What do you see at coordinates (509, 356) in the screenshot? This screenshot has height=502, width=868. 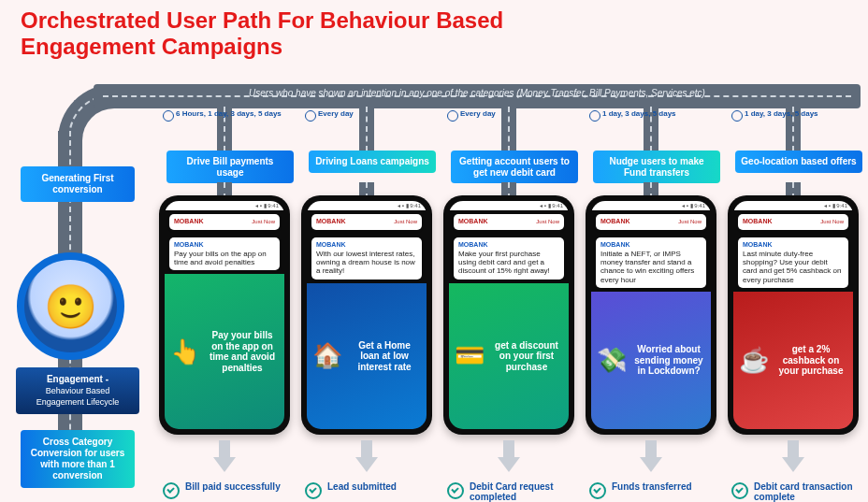 I see `hero-3: 💳 get a discount on your first purchase` at bounding box center [509, 356].